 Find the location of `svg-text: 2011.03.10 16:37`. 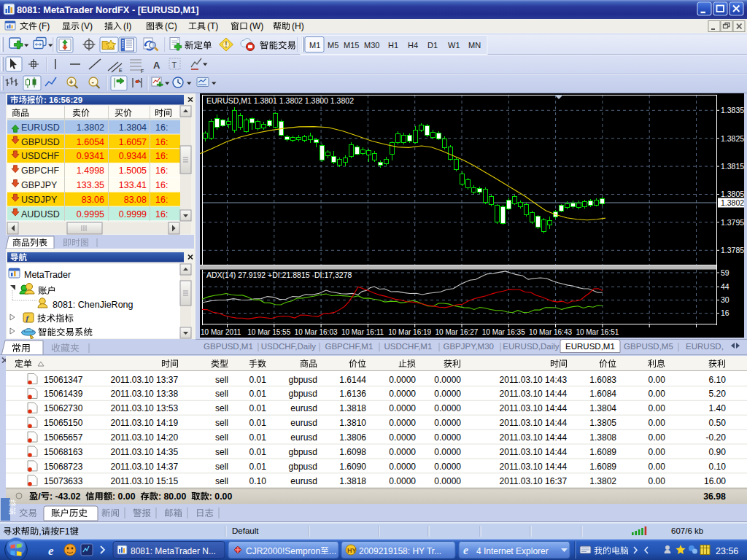

svg-text: 2011.03.10 16:37 is located at coordinates (534, 481).